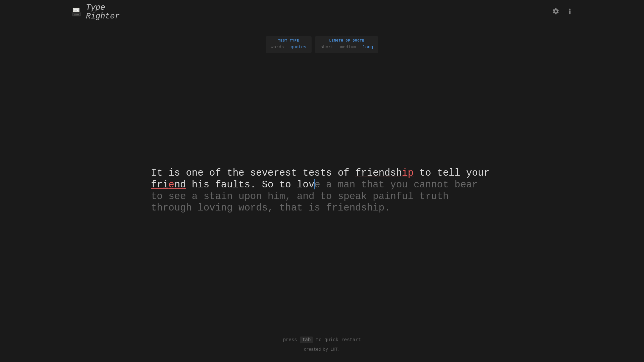 Image resolution: width=644 pixels, height=362 pixels. I want to click on quote-length-options: short medium long, so click(347, 47).